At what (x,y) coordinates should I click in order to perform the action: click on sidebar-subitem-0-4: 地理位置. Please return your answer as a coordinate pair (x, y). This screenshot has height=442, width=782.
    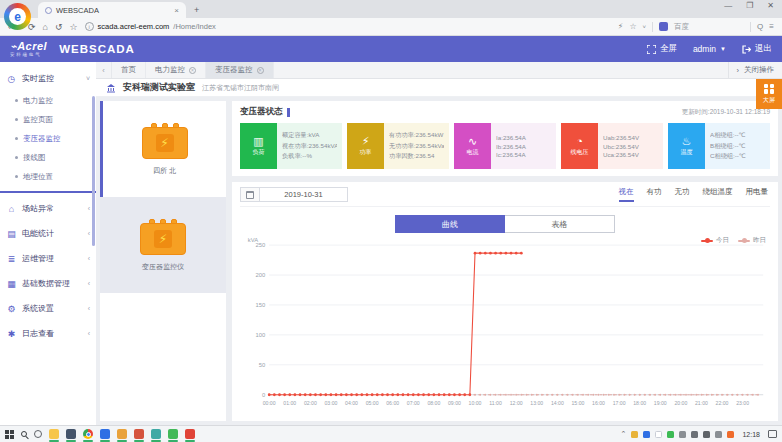
    Looking at the image, I should click on (48, 176).